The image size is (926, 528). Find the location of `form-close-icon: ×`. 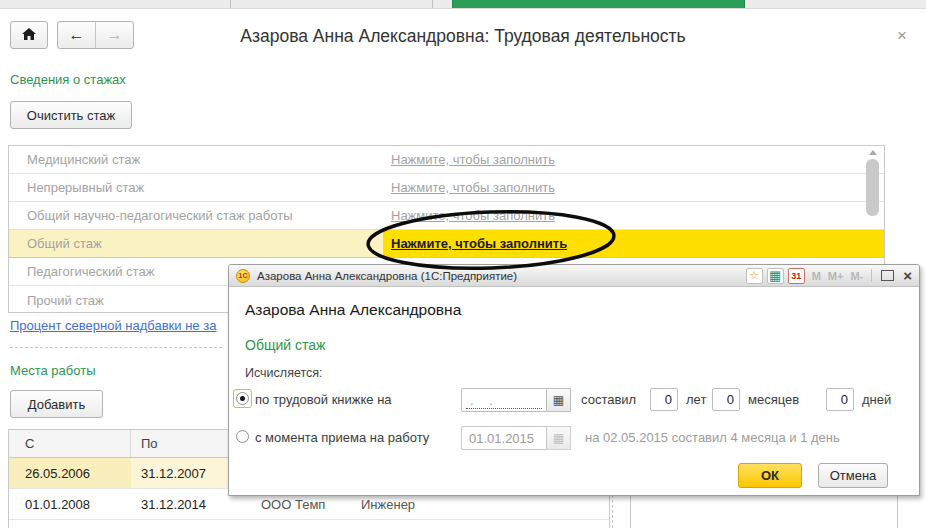

form-close-icon: × is located at coordinates (902, 36).